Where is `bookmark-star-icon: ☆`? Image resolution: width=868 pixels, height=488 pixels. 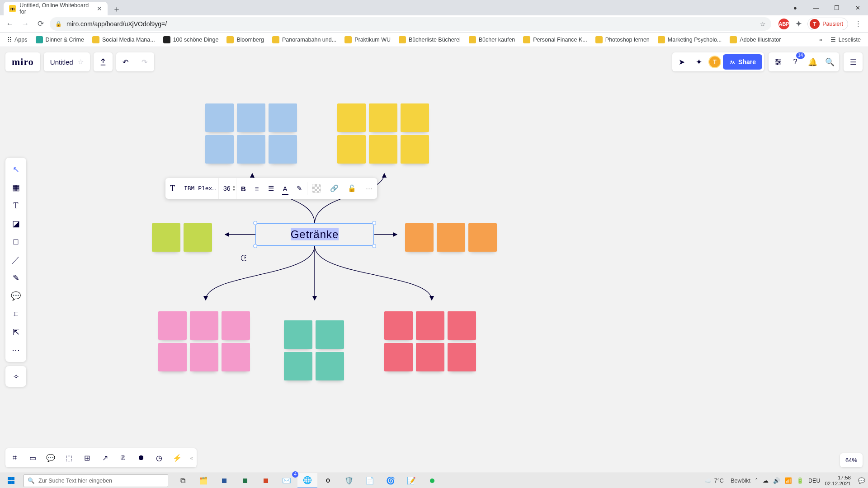
bookmark-star-icon: ☆ is located at coordinates (763, 24).